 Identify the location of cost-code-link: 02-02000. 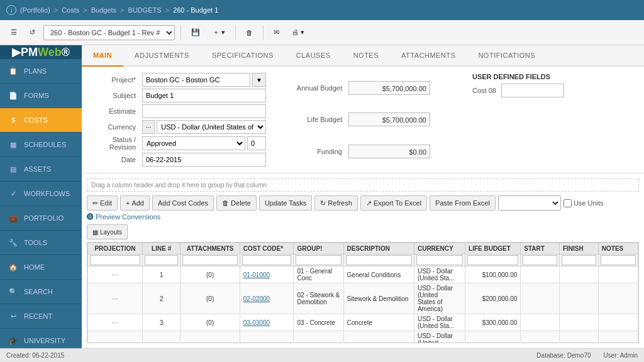
(257, 299).